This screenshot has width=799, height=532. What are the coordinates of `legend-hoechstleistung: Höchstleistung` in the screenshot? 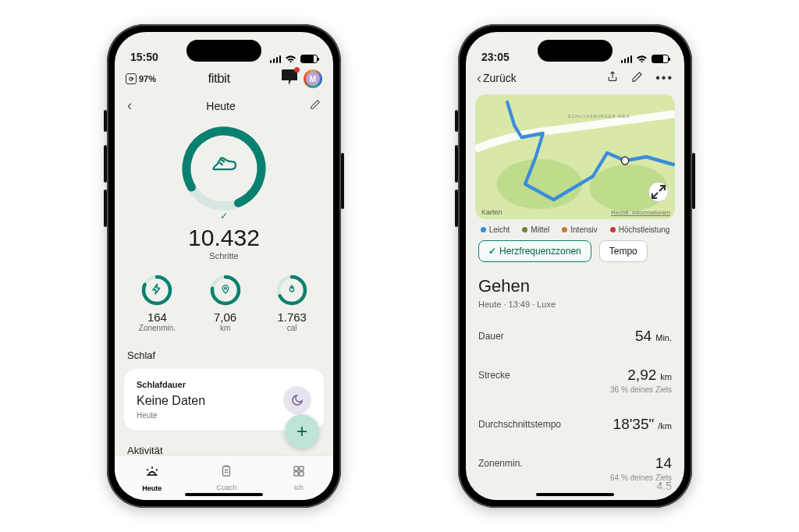 It's located at (640, 229).